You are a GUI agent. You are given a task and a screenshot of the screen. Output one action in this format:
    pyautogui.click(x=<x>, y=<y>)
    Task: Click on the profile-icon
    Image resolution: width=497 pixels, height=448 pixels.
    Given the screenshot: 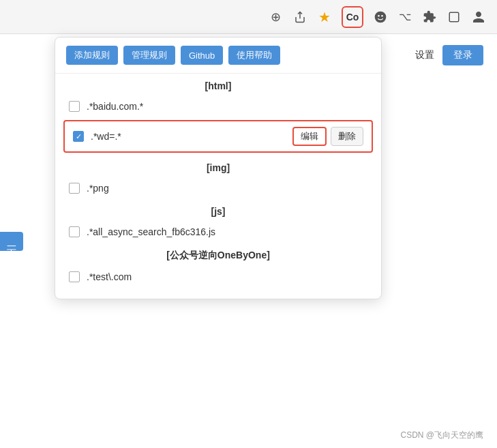 What is the action you would take?
    pyautogui.click(x=479, y=17)
    